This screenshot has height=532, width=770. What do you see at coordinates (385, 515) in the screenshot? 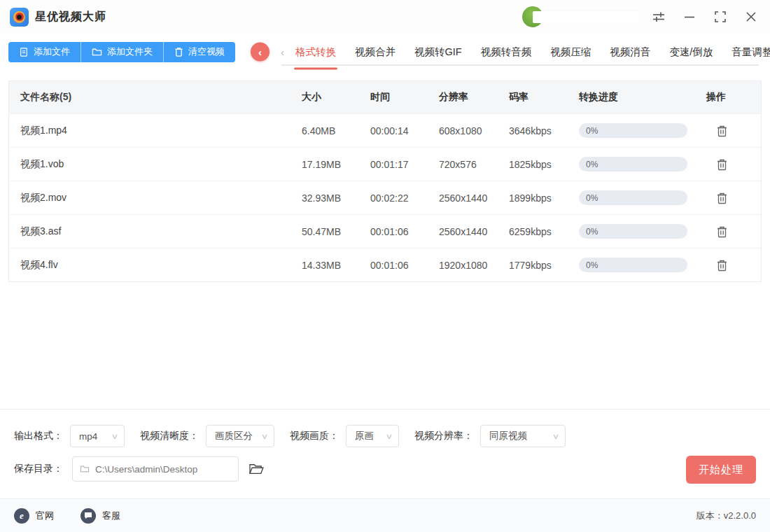
I see `footer: e 官网 客服 版本：v2.2.0.0` at bounding box center [385, 515].